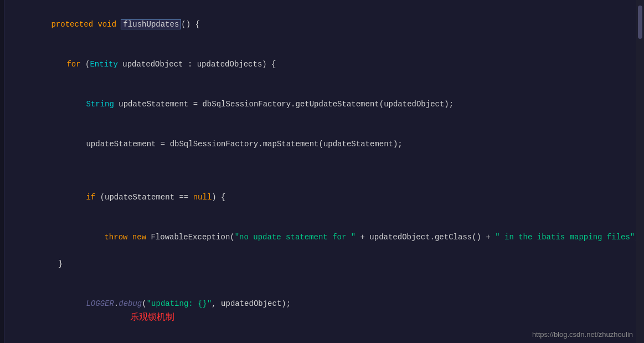 This screenshot has width=644, height=343. I want to click on code-line: for (Entity updatedObject : updatedObjec…, so click(322, 64).